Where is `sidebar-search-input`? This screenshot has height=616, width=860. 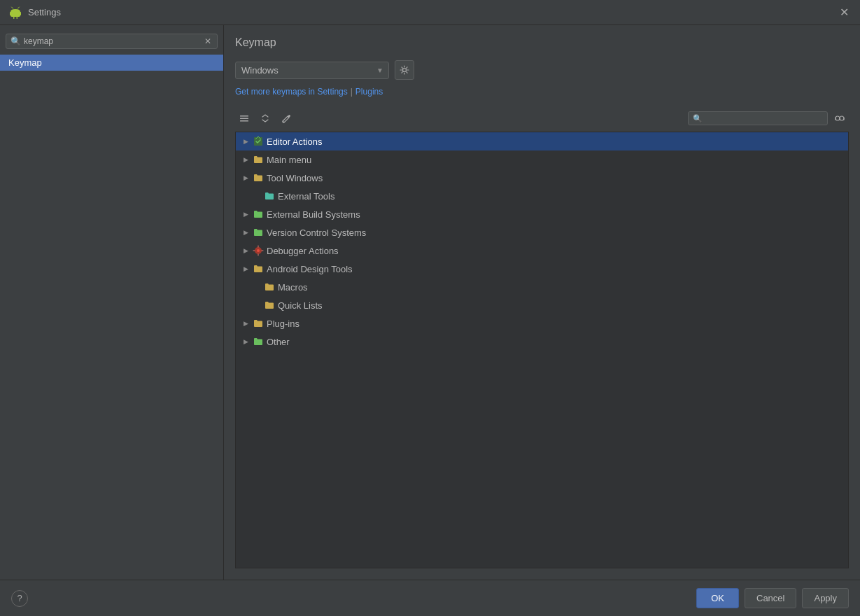
sidebar-search-input is located at coordinates (113, 41).